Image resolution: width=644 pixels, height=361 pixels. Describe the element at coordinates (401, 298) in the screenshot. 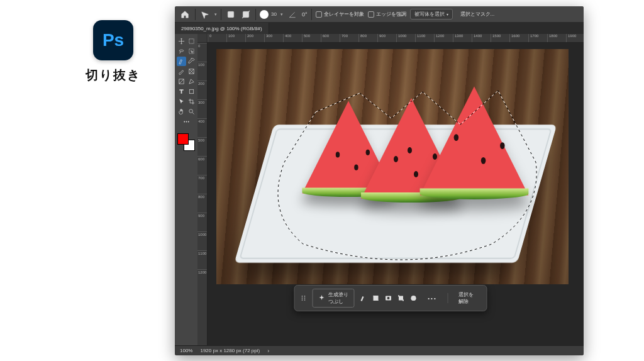

I see `transform-icon` at that location.